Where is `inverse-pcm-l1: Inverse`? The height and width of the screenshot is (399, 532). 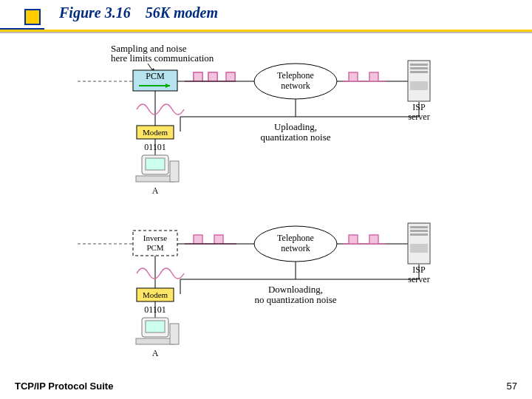
inverse-pcm-l1: Inverse is located at coordinates (155, 238).